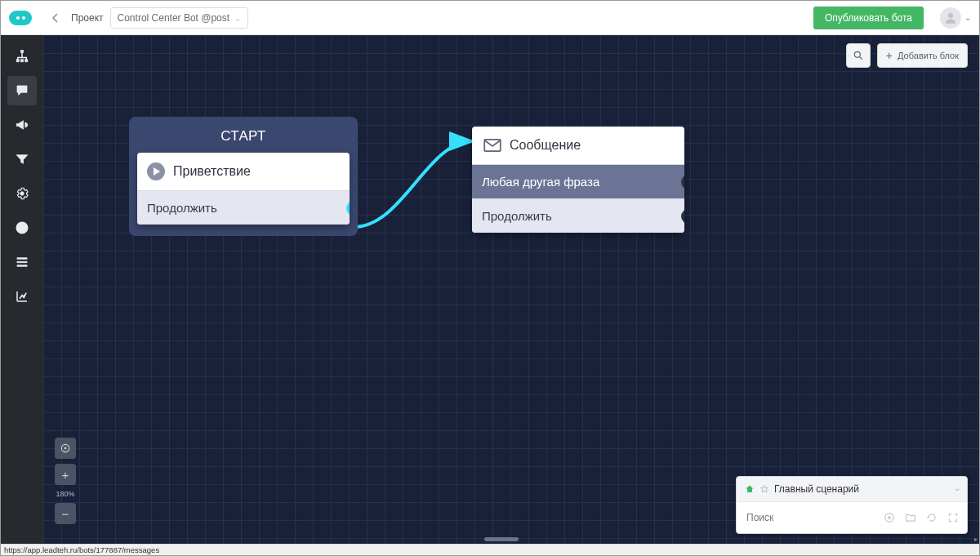 The width and height of the screenshot is (980, 556). Describe the element at coordinates (56, 18) in the screenshot. I see `back-button` at that location.